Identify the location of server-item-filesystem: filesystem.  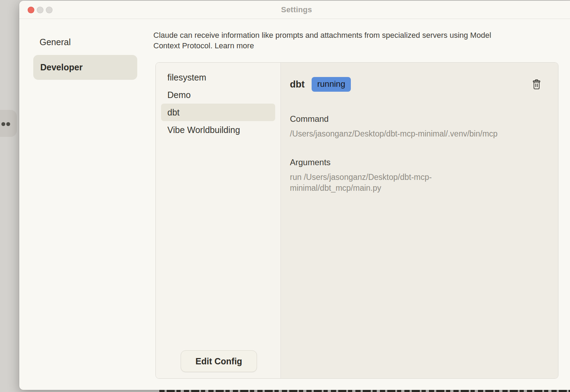
(218, 77).